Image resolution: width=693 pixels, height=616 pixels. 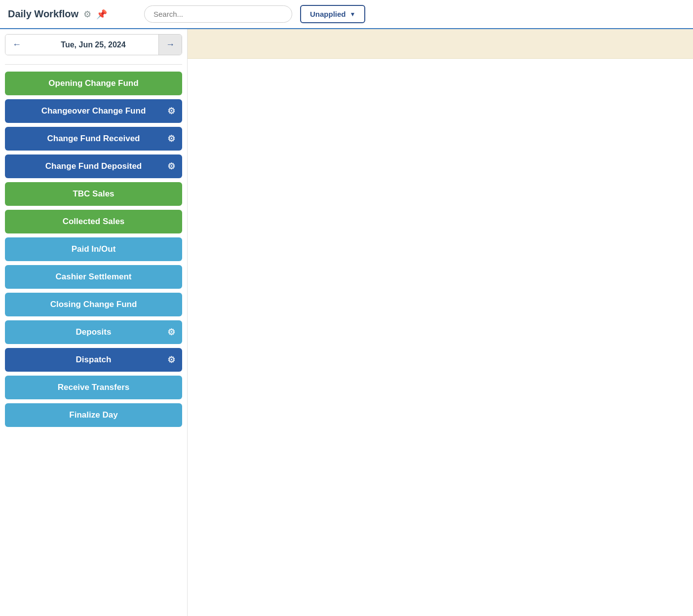 I want to click on search-input, so click(x=218, y=14).